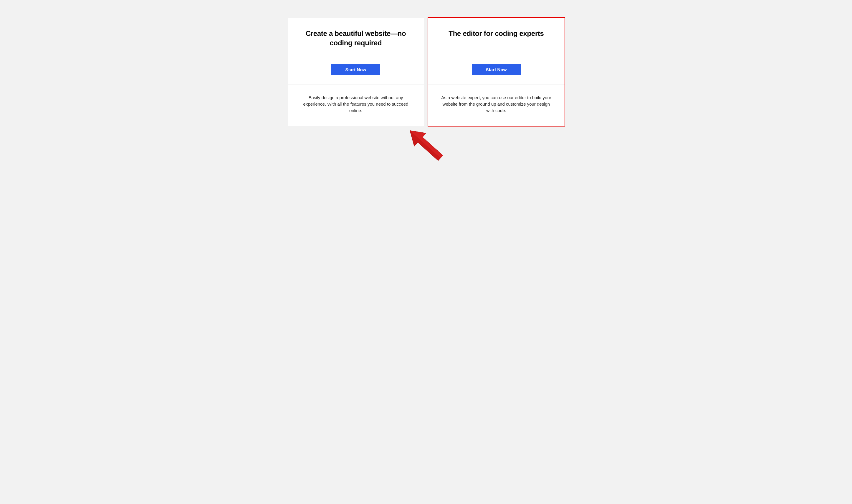 The height and width of the screenshot is (504, 852). What do you see at coordinates (496, 34) in the screenshot?
I see `card-title-coding-experts: The editor for coding experts` at bounding box center [496, 34].